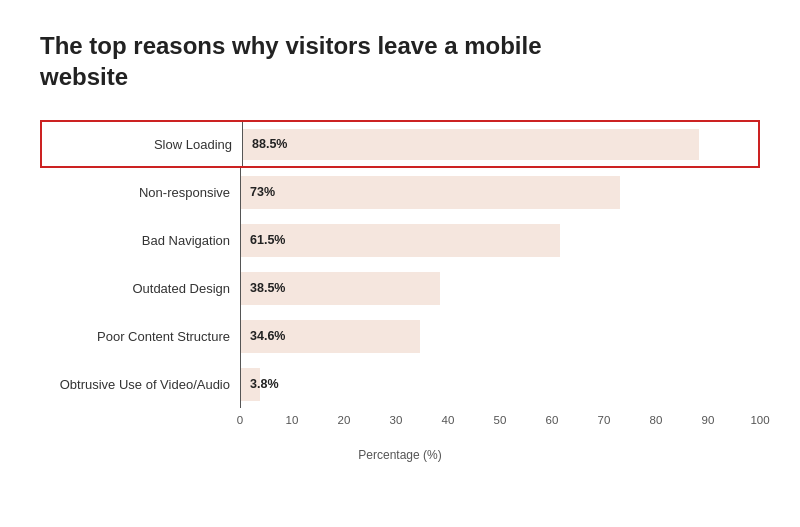 This screenshot has width=800, height=527. What do you see at coordinates (400, 384) in the screenshot?
I see `bar-row-5: Obtrusive Use of Video/Audio3.8%` at bounding box center [400, 384].